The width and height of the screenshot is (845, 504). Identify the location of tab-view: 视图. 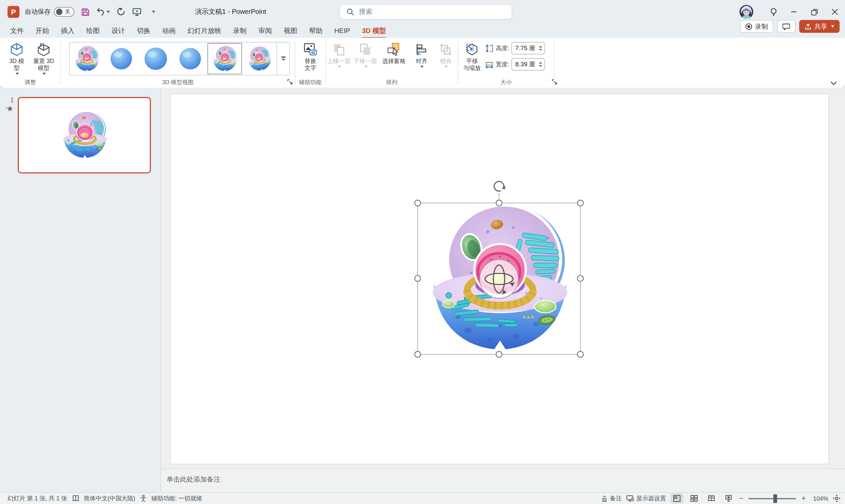
(291, 31).